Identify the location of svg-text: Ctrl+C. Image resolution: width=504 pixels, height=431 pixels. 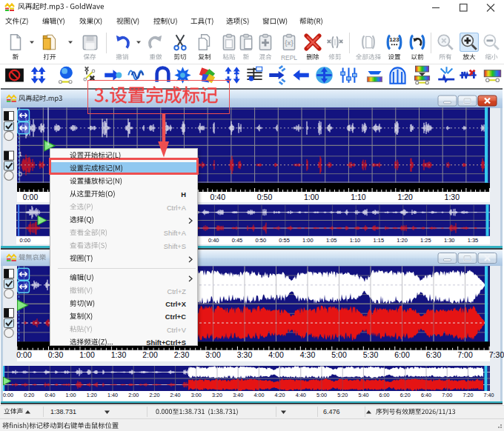
(176, 317).